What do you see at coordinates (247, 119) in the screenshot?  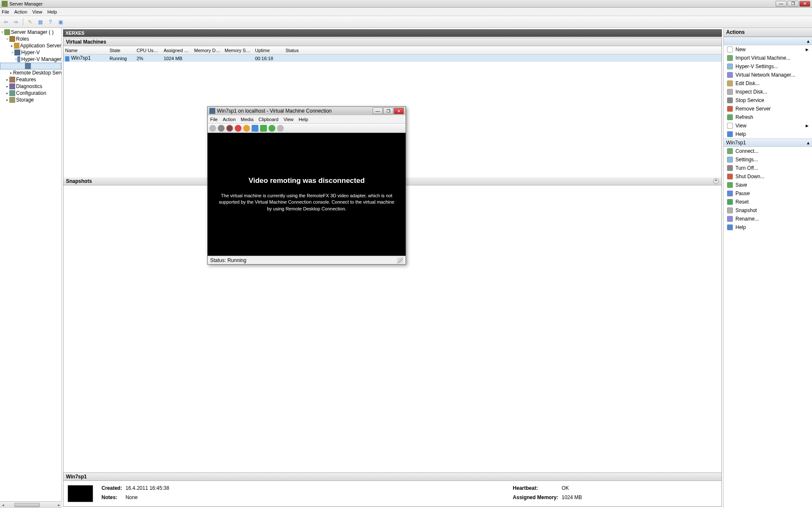 I see `vmc-menu-media: Media` at bounding box center [247, 119].